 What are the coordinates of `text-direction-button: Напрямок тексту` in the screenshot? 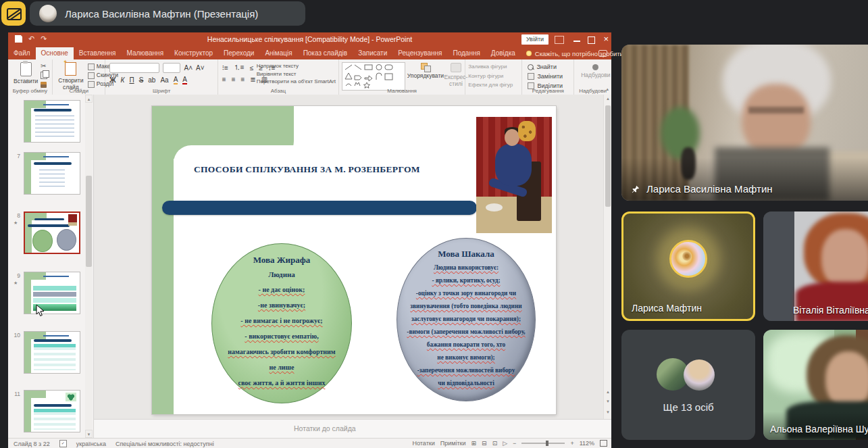 It's located at (296, 66).